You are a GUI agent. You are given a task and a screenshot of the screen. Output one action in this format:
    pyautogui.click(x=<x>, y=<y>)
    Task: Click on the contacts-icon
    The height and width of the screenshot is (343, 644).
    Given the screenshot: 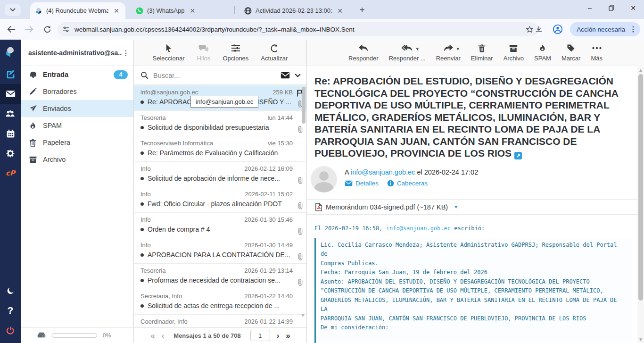 What is the action you would take?
    pyautogui.click(x=10, y=114)
    